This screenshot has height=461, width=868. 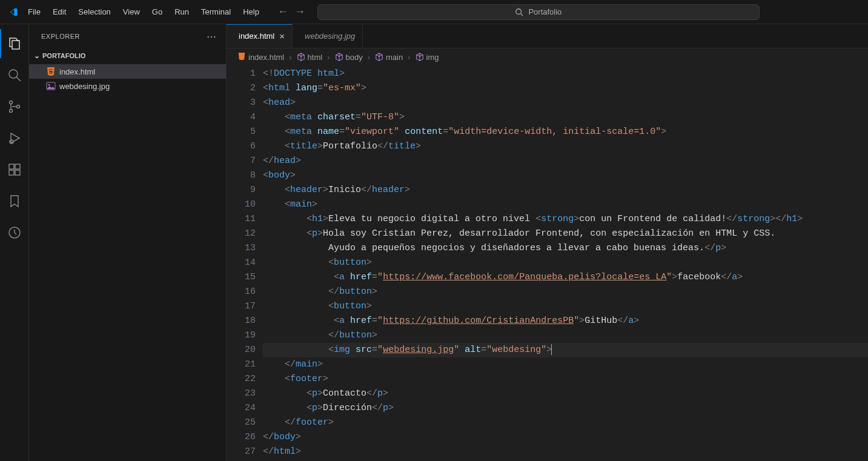 What do you see at coordinates (15, 201) in the screenshot?
I see `bookmark-activity-icon` at bounding box center [15, 201].